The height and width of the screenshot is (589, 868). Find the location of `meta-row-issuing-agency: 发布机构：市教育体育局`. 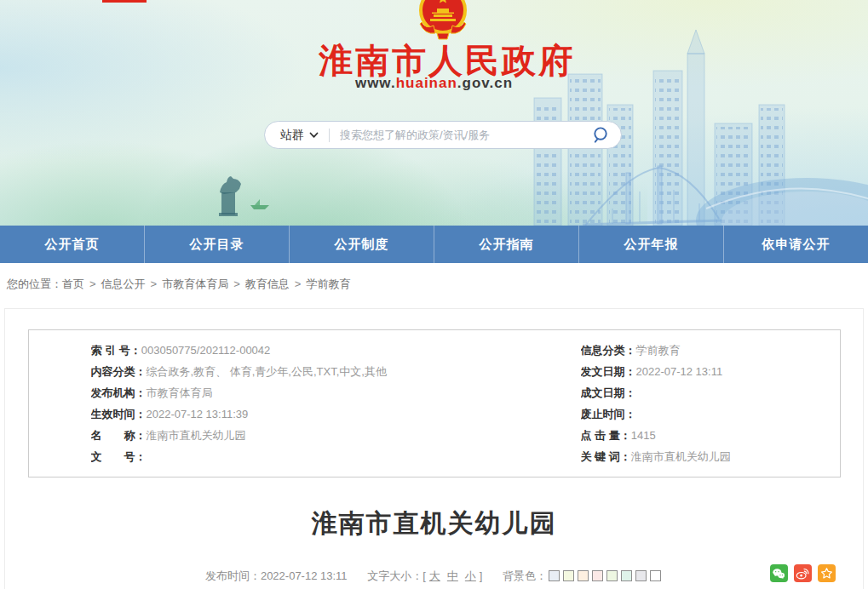

meta-row-issuing-agency: 发布机构：市教育体育局 is located at coordinates (336, 393).